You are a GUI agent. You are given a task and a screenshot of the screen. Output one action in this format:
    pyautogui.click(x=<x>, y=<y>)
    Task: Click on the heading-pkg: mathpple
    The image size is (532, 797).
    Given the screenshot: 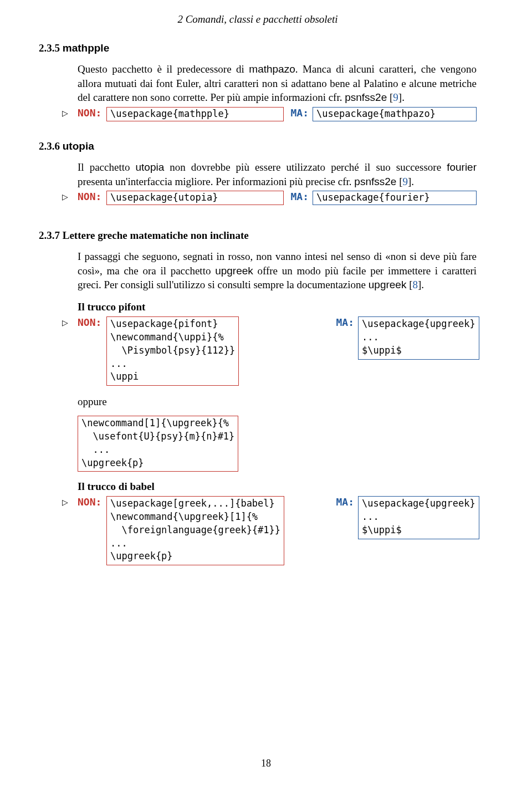 What is the action you would take?
    pyautogui.click(x=86, y=48)
    